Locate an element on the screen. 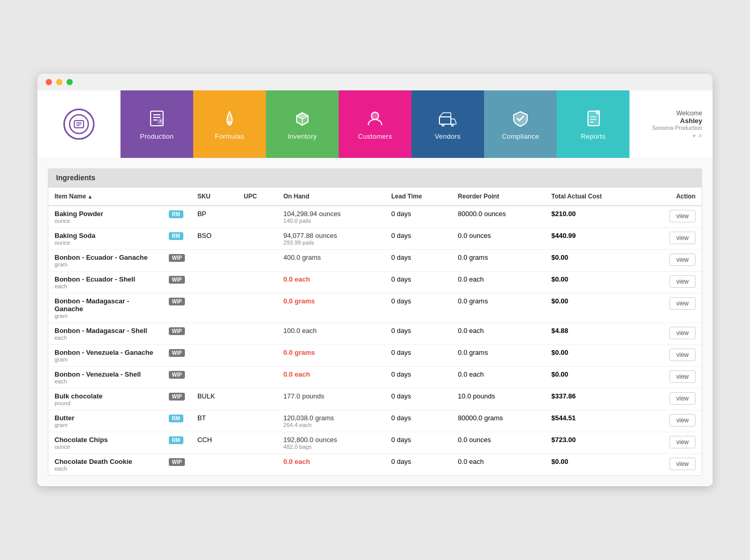 This screenshot has height=560, width=750. table-row: Bonbon - Madagascar - GanachegramWIP0.0 … is located at coordinates (375, 309).